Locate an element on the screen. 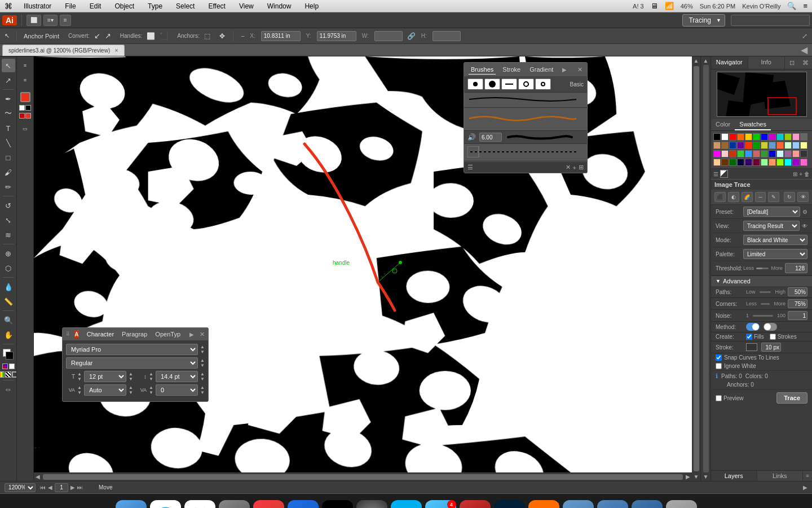 The height and width of the screenshot is (508, 812). trace-icon-refresh: ↻ is located at coordinates (789, 197).